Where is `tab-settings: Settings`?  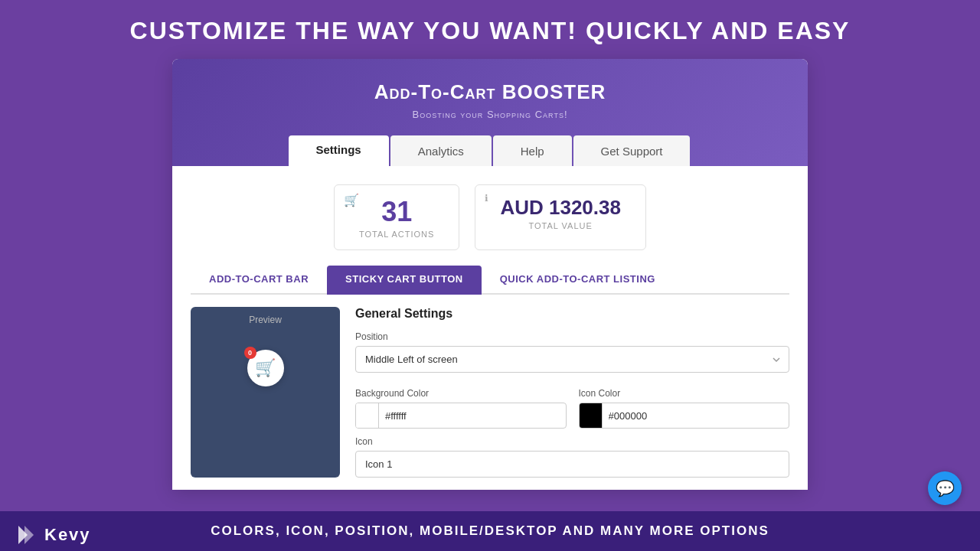
tab-settings: Settings is located at coordinates (338, 151).